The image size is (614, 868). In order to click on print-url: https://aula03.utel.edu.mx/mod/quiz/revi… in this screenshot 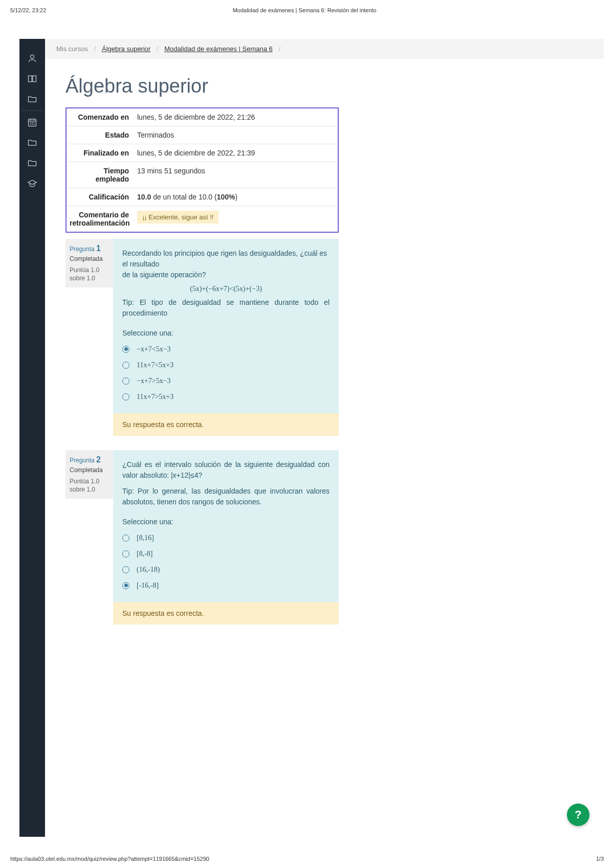, I will do `click(109, 859)`.